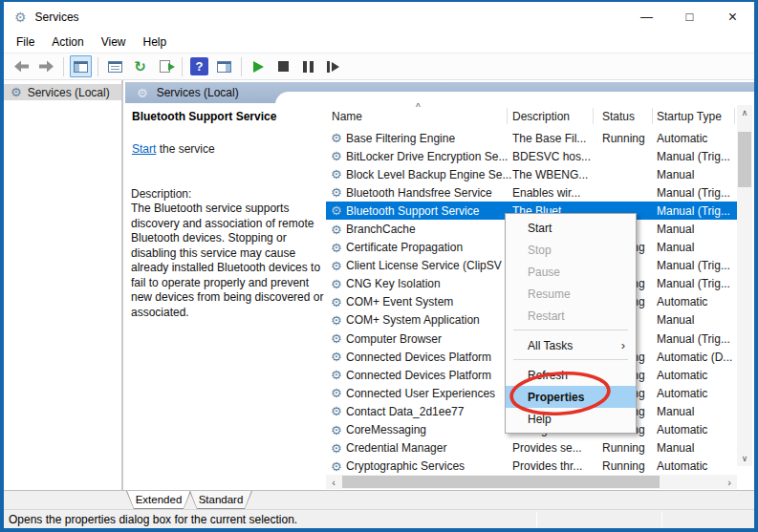 This screenshot has height=532, width=758. Describe the element at coordinates (67, 42) in the screenshot. I see `menu-action: Action` at that location.